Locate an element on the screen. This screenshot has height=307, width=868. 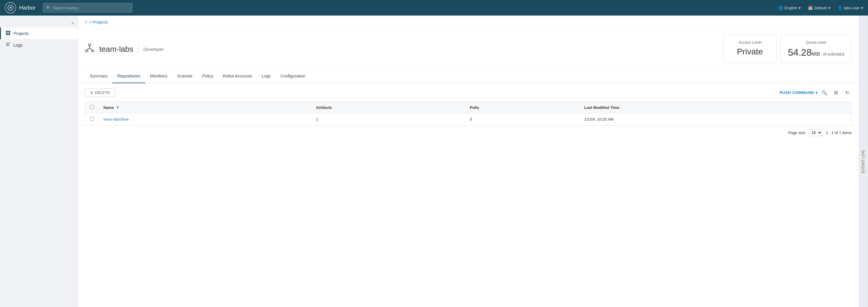
sidebar-item-projects-label: Projects is located at coordinates (21, 33).